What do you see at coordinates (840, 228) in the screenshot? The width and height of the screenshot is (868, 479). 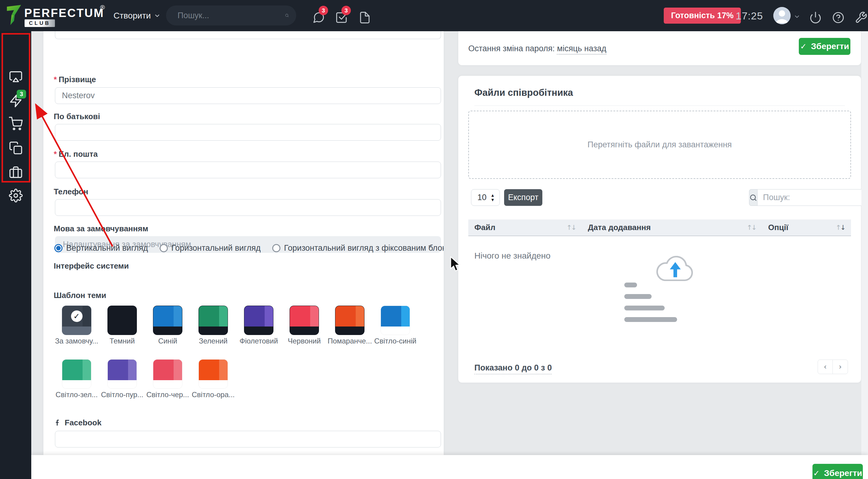 I see `sort-icon: ↑↓↑↓` at bounding box center [840, 228].